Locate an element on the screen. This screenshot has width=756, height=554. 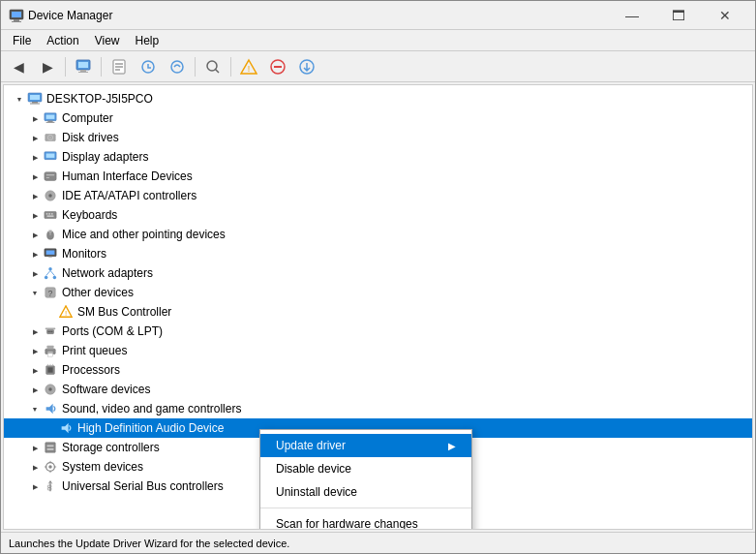
network-label: Network adapters is located at coordinates (107, 273).